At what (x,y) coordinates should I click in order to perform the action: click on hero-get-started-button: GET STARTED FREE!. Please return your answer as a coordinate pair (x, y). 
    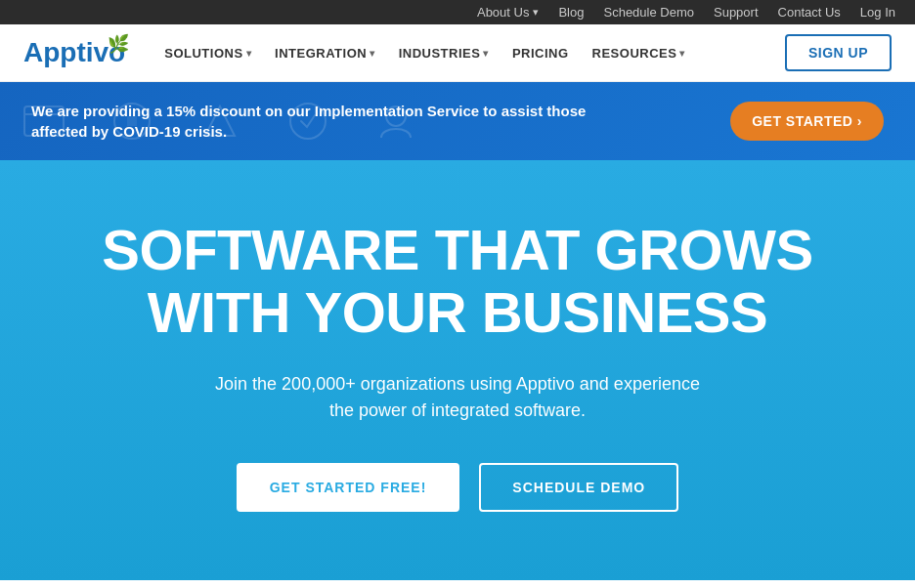
    Looking at the image, I should click on (348, 487).